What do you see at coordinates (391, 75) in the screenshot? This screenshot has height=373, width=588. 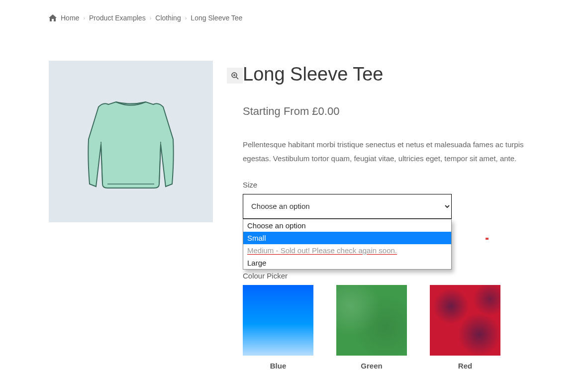 I see `product-title: Long Sleeve Tee` at bounding box center [391, 75].